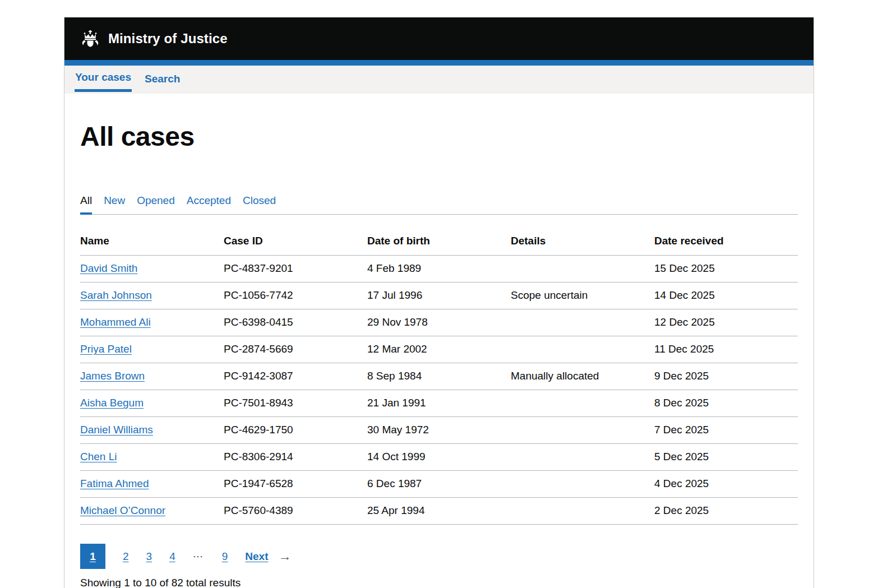 This screenshot has width=878, height=588. Describe the element at coordinates (439, 39) in the screenshot. I see `masthead: Ministry of Justice` at that location.